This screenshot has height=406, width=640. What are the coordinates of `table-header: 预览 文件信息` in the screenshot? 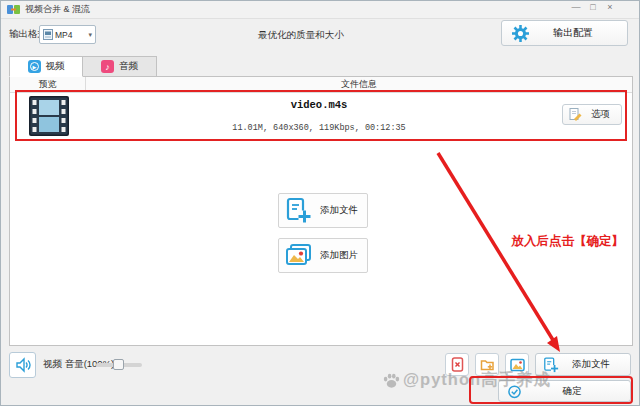 It's located at (321, 85).